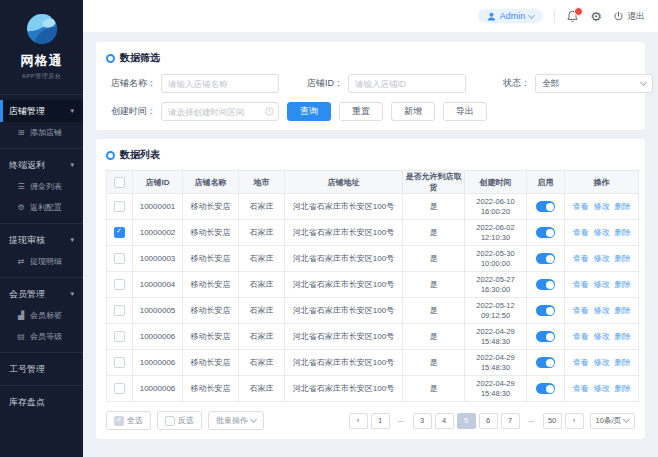  I want to click on reset-button: 重置, so click(361, 112).